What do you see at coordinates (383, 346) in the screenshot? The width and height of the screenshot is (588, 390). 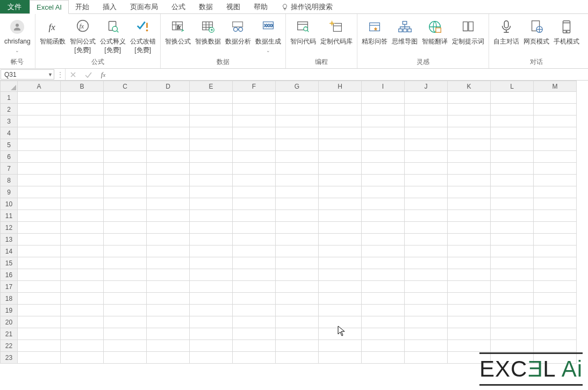 I see `cell-I22` at bounding box center [383, 346].